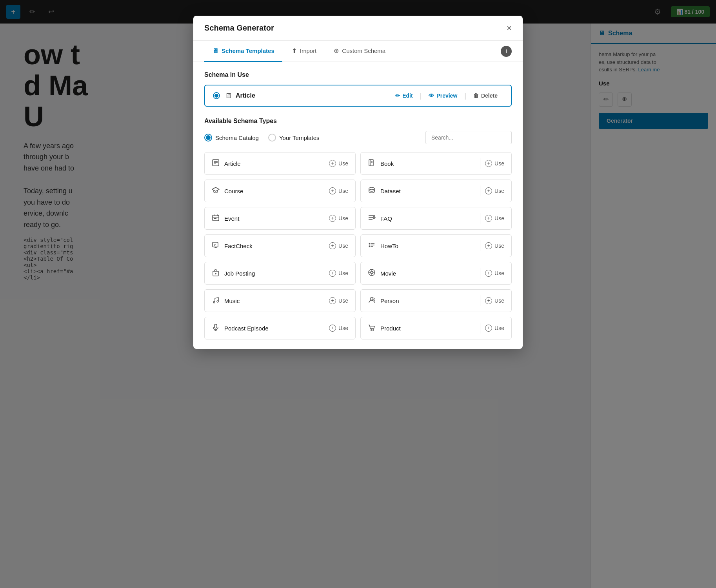 This screenshot has width=716, height=588. Describe the element at coordinates (489, 191) in the screenshot. I see `dataset-use-plus: +` at that location.